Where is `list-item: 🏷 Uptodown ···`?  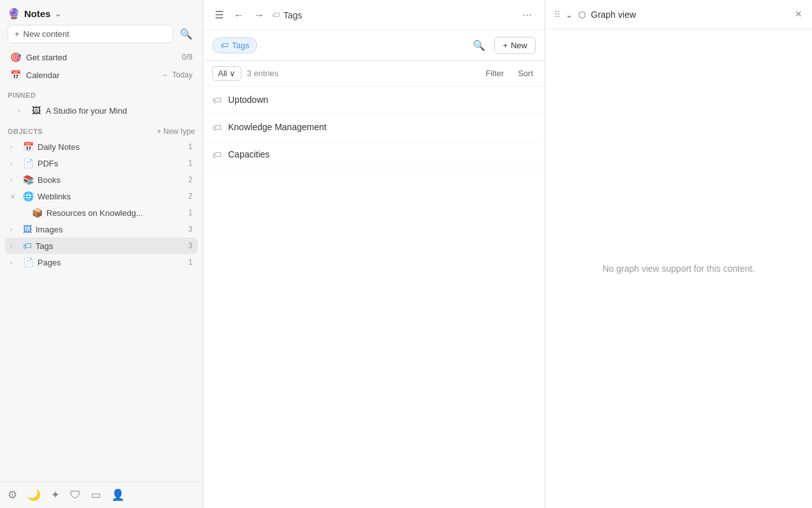 list-item: 🏷 Uptodown ··· is located at coordinates (374, 100).